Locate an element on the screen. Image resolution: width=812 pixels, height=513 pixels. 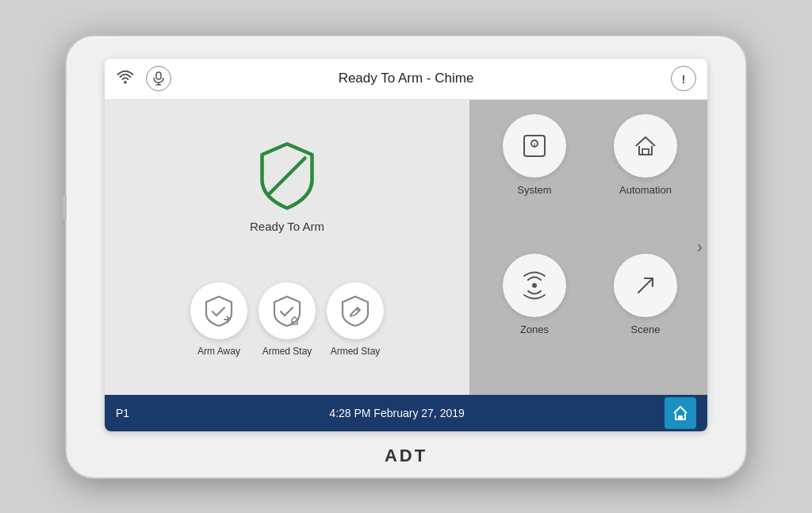
zones-button: Zones is located at coordinates (534, 317).